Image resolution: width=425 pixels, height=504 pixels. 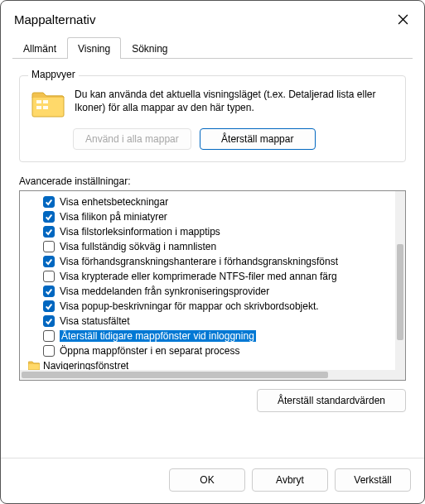 What do you see at coordinates (114, 202) in the screenshot?
I see `list-item-label: Visa enhetsbeteckningar` at bounding box center [114, 202].